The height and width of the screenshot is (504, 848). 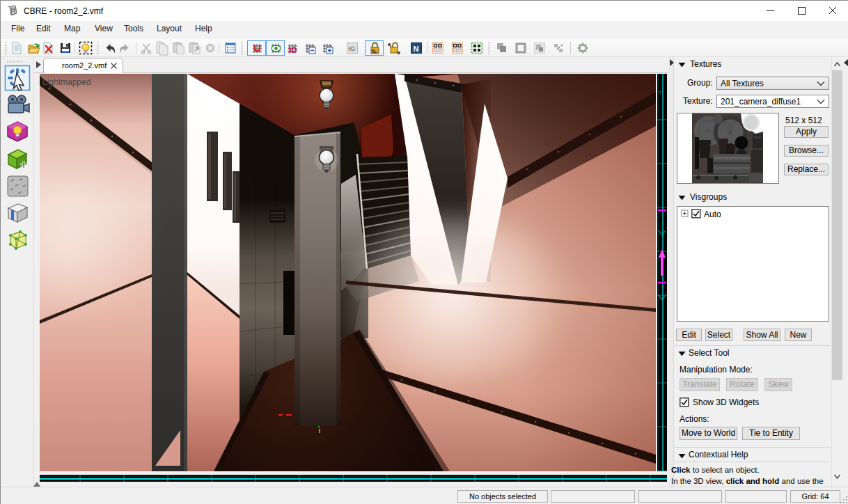 I want to click on svg-text: tL, so click(x=375, y=52).